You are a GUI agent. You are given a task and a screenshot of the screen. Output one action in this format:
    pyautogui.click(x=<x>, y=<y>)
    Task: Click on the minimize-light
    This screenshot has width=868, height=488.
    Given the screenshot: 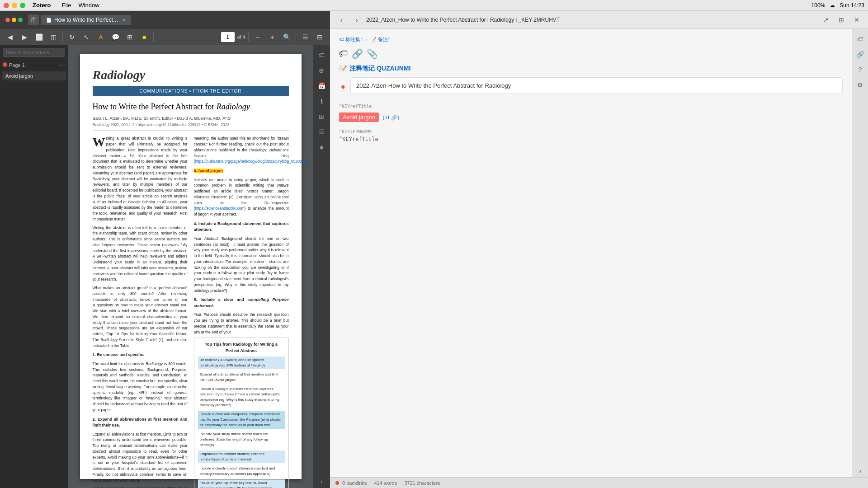 What is the action you would take?
    pyautogui.click(x=14, y=5)
    